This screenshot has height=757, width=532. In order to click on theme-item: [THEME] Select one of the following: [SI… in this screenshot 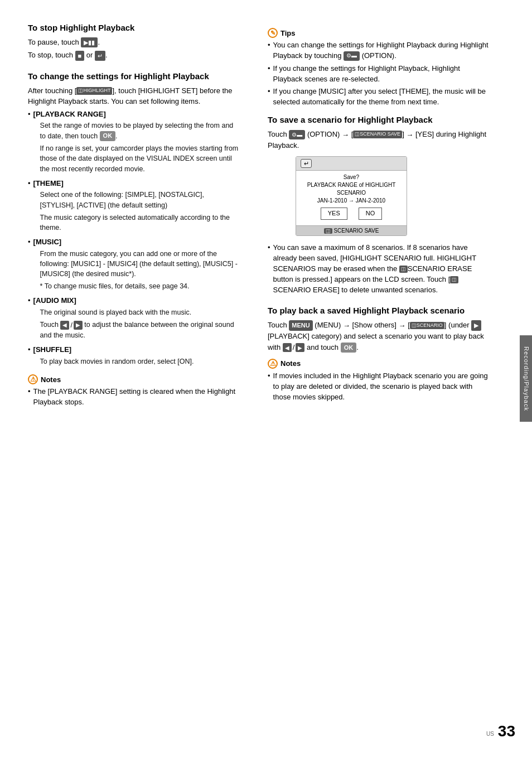, I will do `click(134, 206)`.